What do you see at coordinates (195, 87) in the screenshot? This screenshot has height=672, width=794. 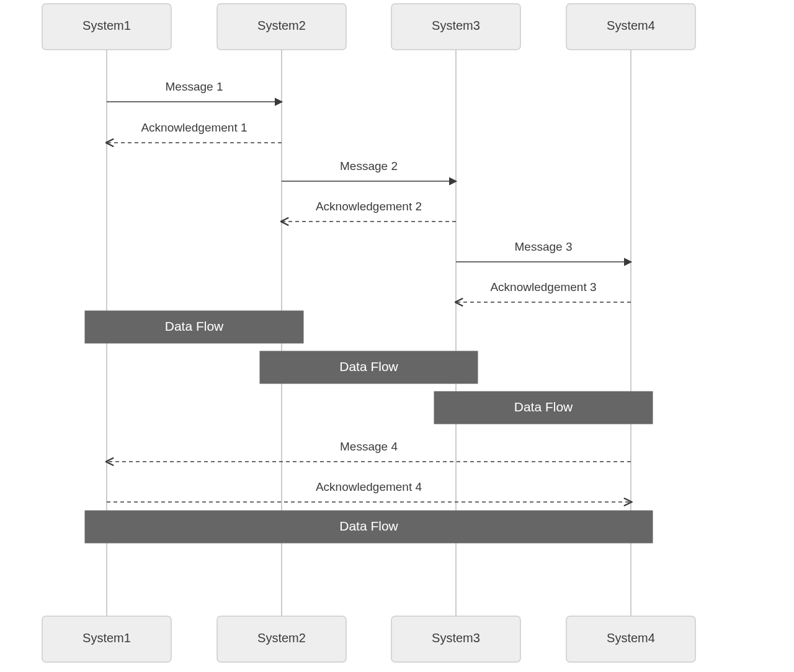 I see `message-label: Message 1` at bounding box center [195, 87].